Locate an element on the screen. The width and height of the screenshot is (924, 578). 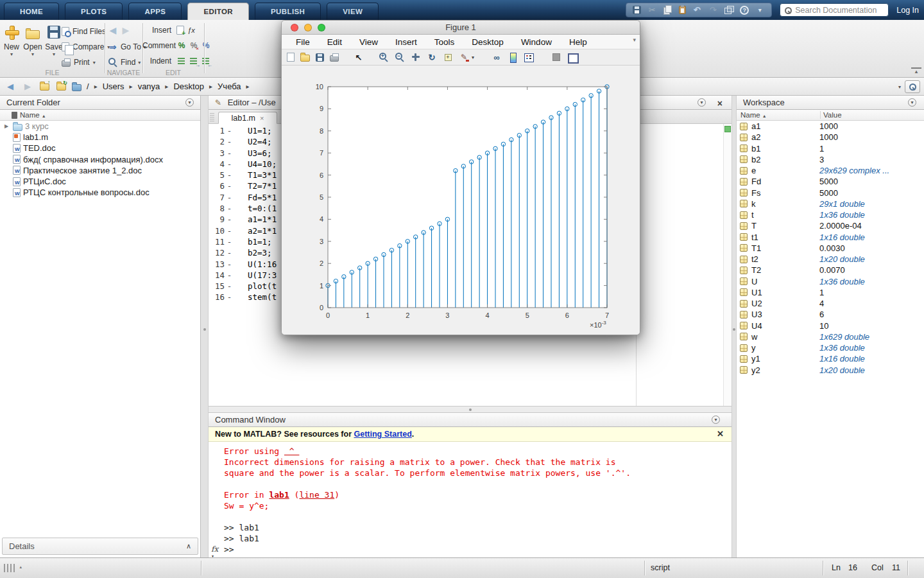
menu-edit: Edit is located at coordinates (335, 42).